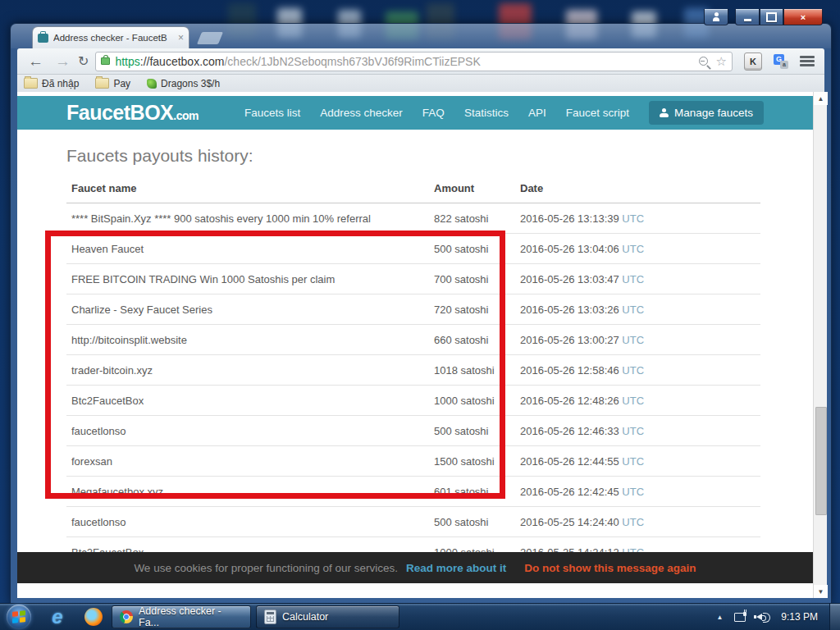 The image size is (840, 630). What do you see at coordinates (133, 113) in the screenshot?
I see `site-logo: FaucetBOX.com` at bounding box center [133, 113].